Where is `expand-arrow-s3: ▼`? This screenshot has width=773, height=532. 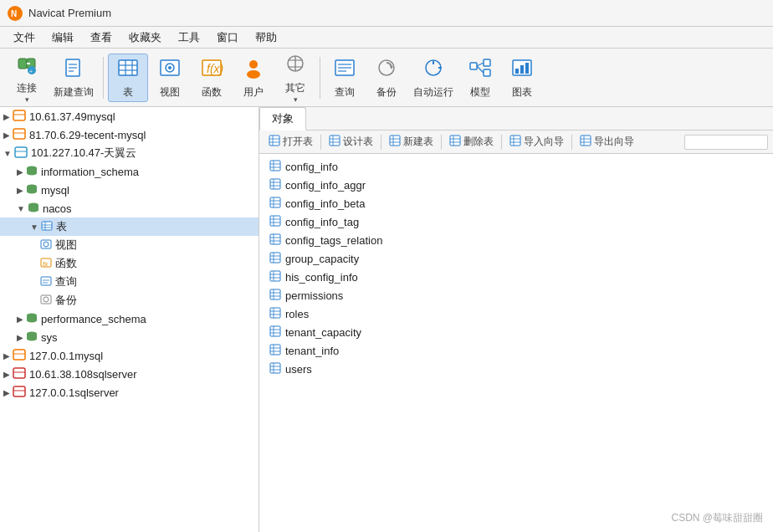 expand-arrow-s3: ▼ is located at coordinates (8, 154).